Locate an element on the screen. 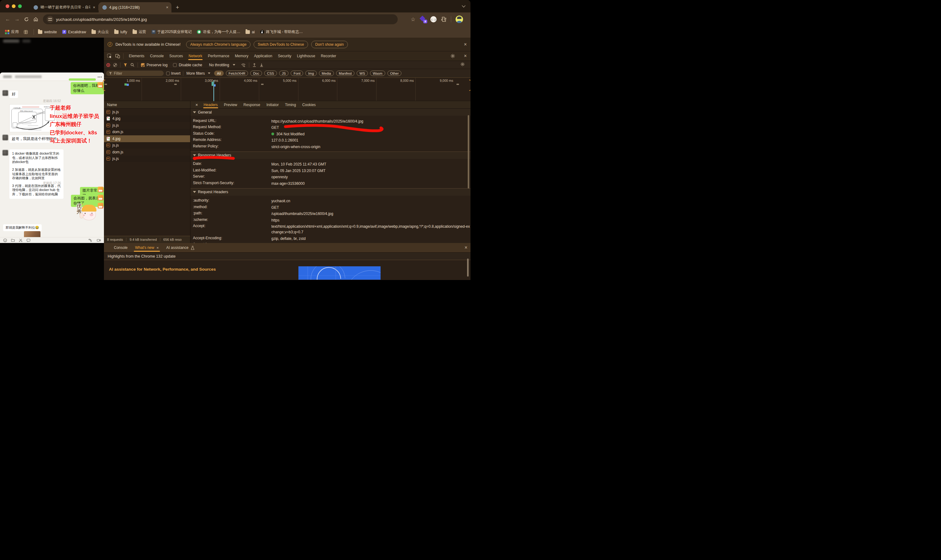 The image size is (941, 560). chat-menu-icon is located at coordinates (100, 77).